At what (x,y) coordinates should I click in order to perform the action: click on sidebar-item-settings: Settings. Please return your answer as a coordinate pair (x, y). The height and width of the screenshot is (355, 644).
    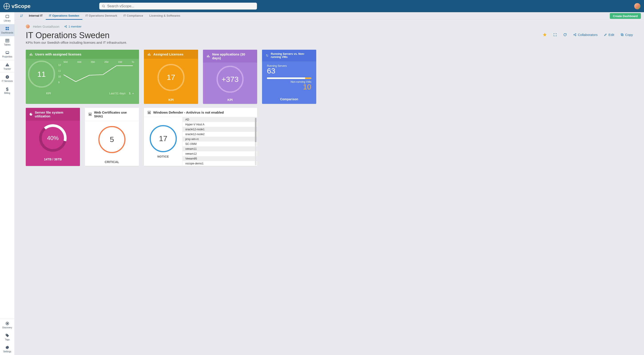
    Looking at the image, I should click on (7, 349).